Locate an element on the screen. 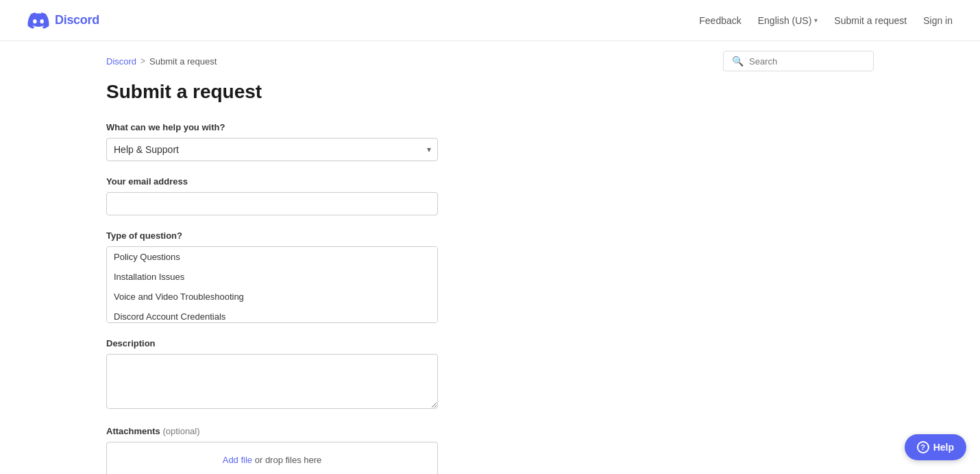 The height and width of the screenshot is (474, 980). language-label: English (US) is located at coordinates (785, 21).